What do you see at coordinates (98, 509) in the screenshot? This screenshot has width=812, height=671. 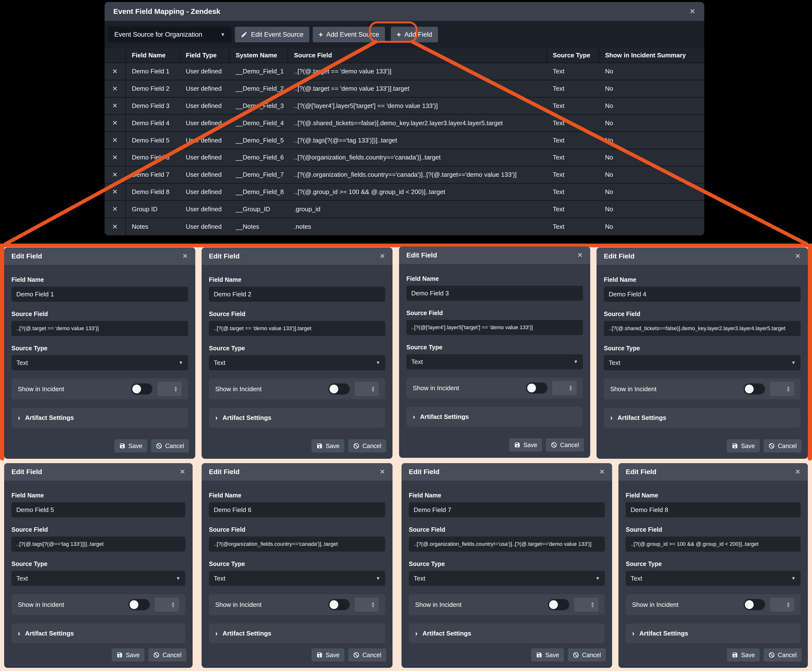 I see `field-name-input: Demo Field 5` at bounding box center [98, 509].